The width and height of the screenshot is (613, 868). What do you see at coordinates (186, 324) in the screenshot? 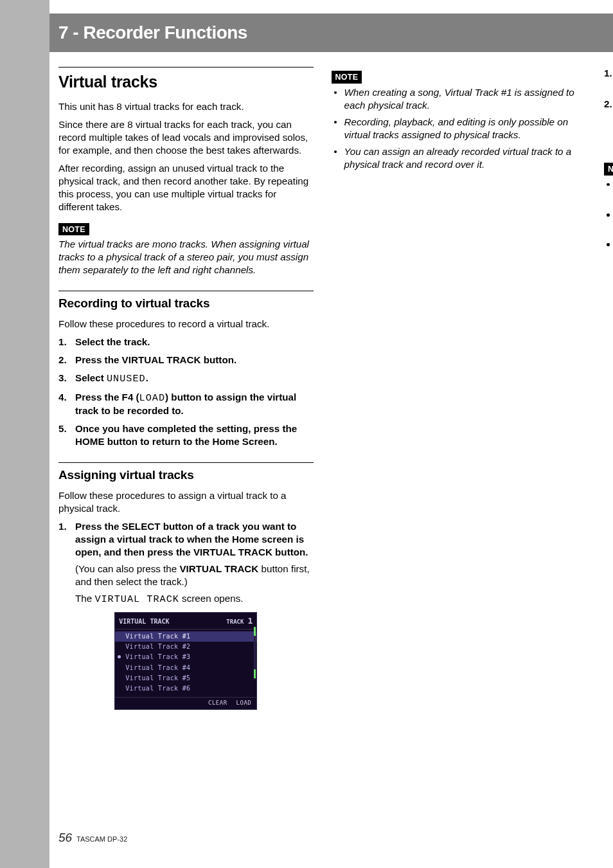
I see `recording-lead: Follow these procedures to record a virt…` at bounding box center [186, 324].